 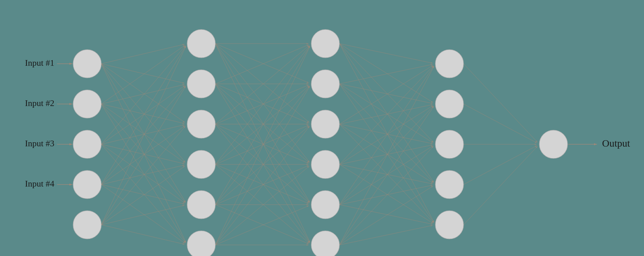 I want to click on input-label-1: Input #2, so click(x=40, y=103).